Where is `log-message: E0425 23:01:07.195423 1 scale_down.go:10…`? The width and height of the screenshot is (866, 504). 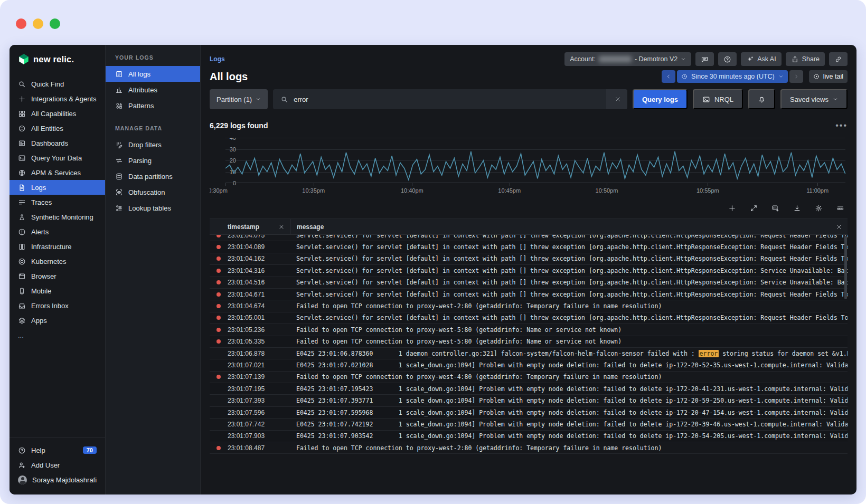 log-message: E0425 23:01:07.195423 1 scale_down.go:10… is located at coordinates (569, 389).